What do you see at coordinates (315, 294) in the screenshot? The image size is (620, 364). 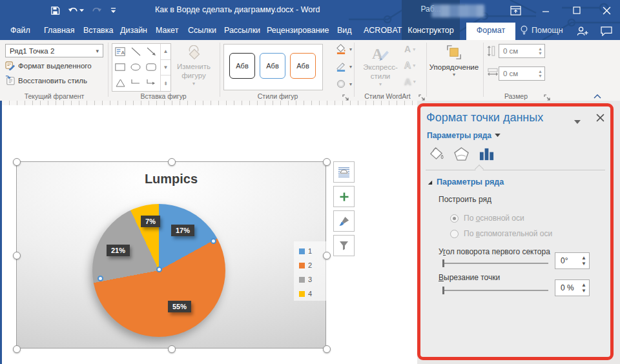 I see `legend-item-4: 4` at bounding box center [315, 294].